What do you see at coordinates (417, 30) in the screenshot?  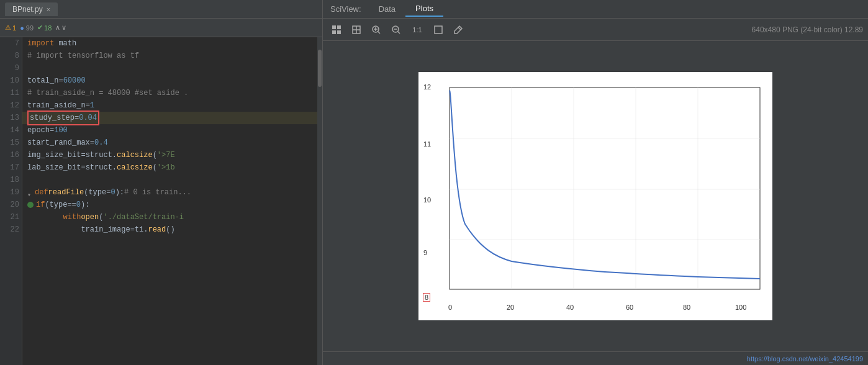 I see `reset-zoom-button: 1:1` at bounding box center [417, 30].